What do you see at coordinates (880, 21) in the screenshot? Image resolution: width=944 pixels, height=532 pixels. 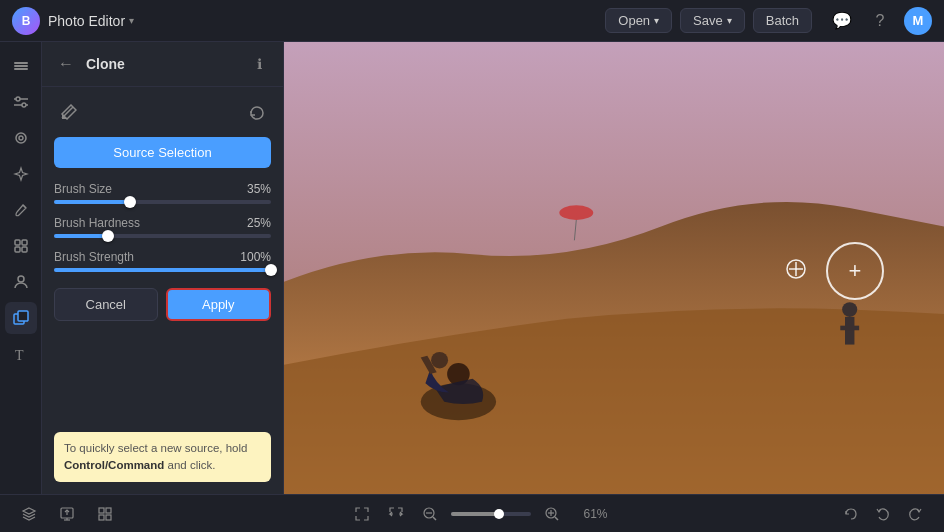 I see `help-icon-button: ?` at bounding box center [880, 21].